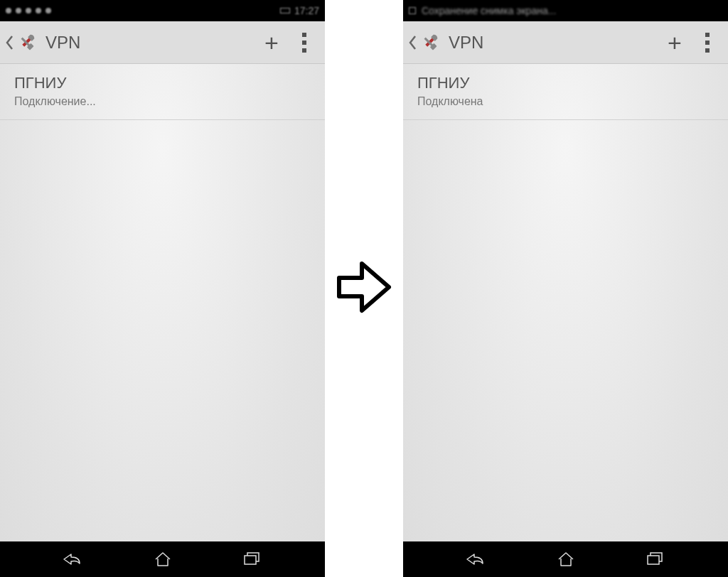 This screenshot has width=728, height=577. I want to click on vpn-item-status: Подключена, so click(566, 102).